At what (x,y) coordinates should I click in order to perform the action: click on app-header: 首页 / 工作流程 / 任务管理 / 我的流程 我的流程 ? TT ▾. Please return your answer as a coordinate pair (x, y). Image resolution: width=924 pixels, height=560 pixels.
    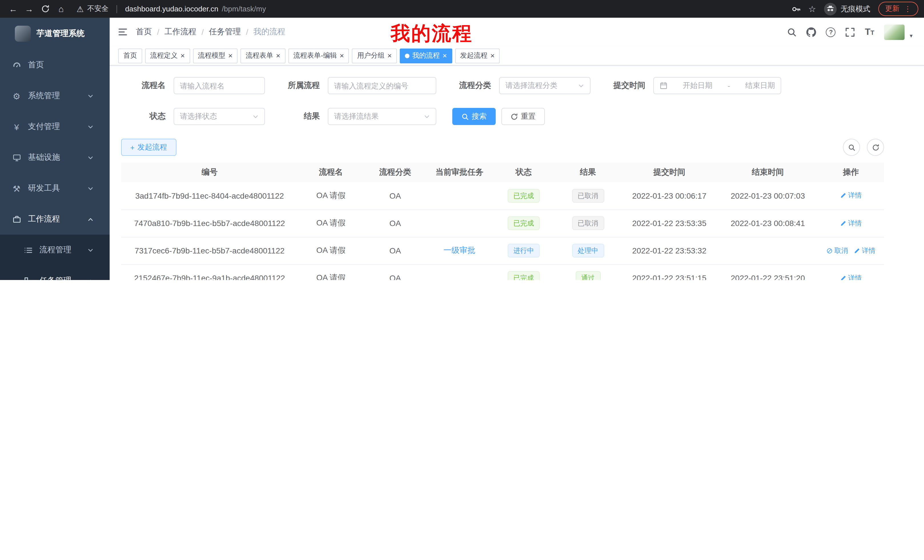
    Looking at the image, I should click on (517, 32).